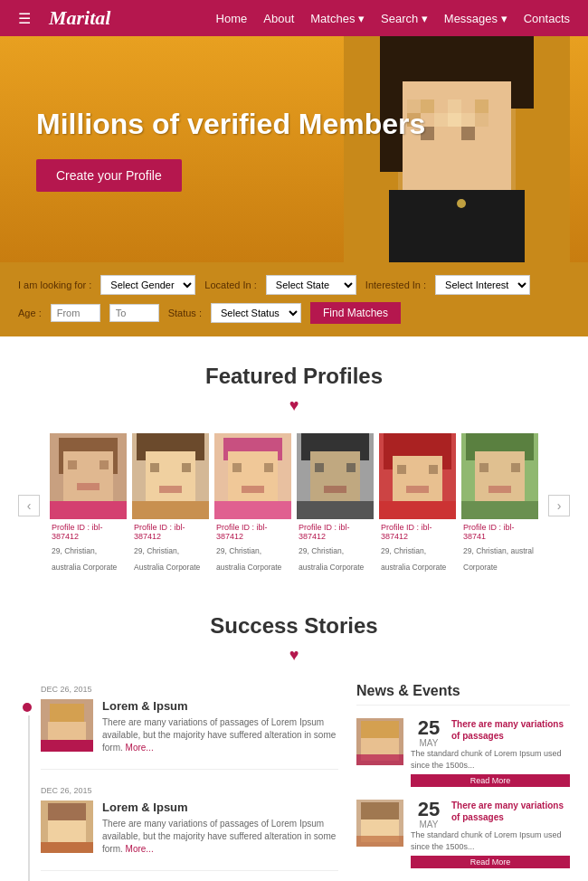 This screenshot has height=881, width=588. I want to click on age-to-input, so click(134, 313).